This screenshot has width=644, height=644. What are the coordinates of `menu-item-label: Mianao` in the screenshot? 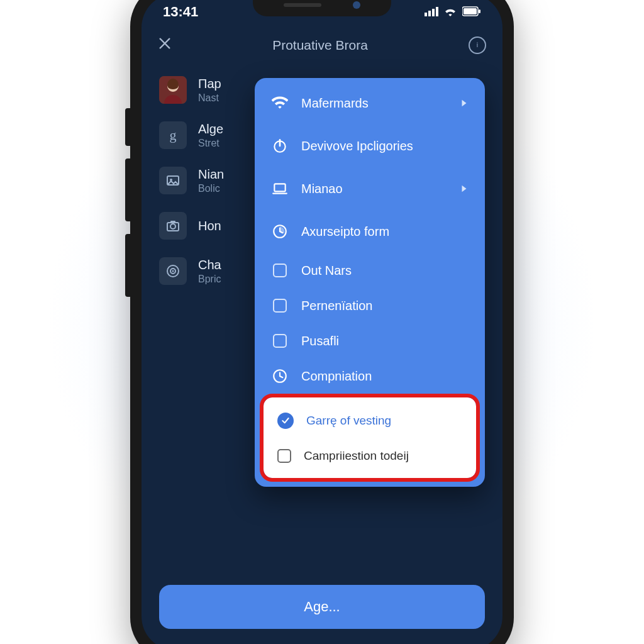 It's located at (374, 189).